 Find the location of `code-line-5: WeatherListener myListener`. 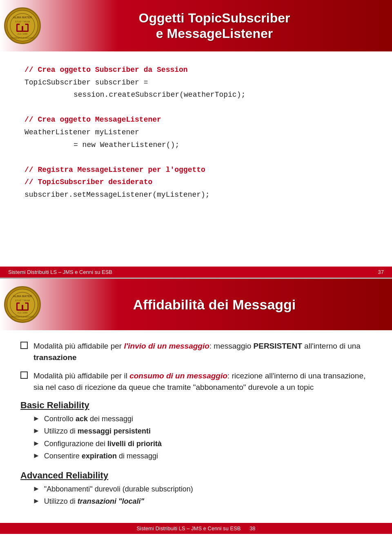

code-line-5: WeatherListener myListener is located at coordinates (196, 132).